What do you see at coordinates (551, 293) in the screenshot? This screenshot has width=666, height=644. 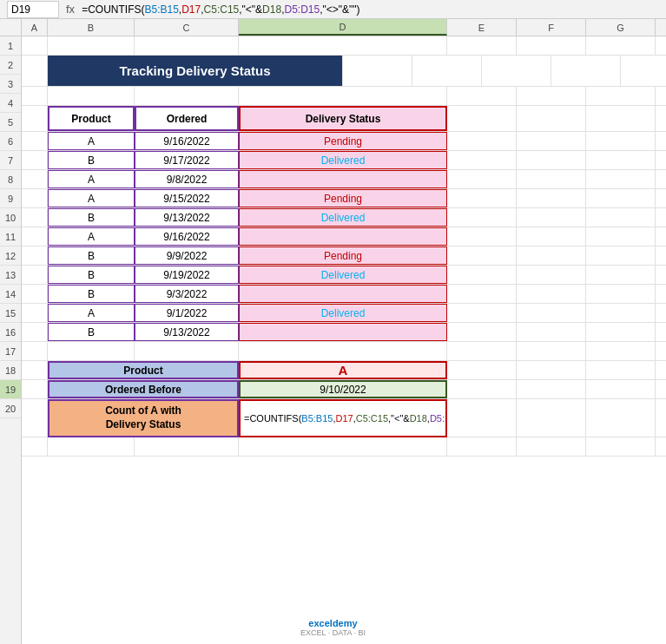 I see `cell-f13` at bounding box center [551, 293].